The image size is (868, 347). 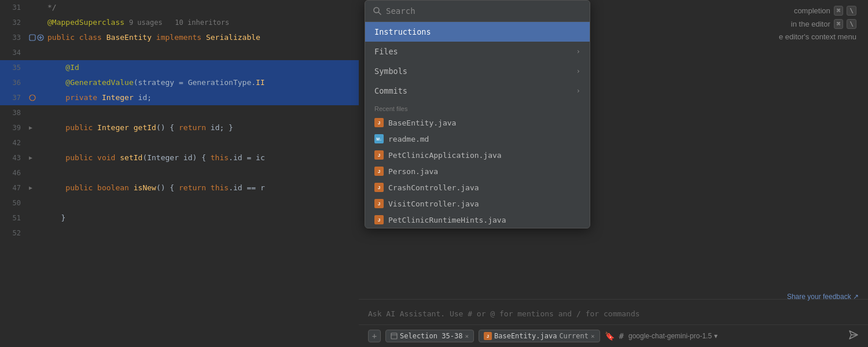 I want to click on chat-input-area: Ask AI Assistant. Use # or @ for mention…, so click(x=613, y=312).